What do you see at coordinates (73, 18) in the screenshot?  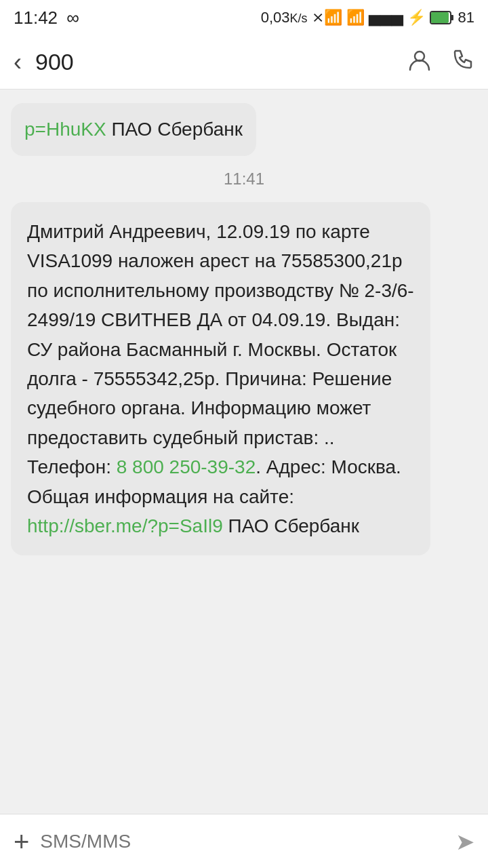 I see `infinity-icon: ∞` at bounding box center [73, 18].